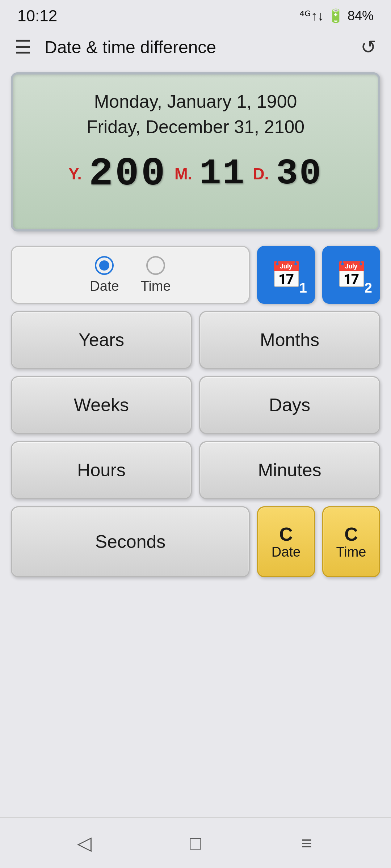  I want to click on year-value: 200, so click(128, 174).